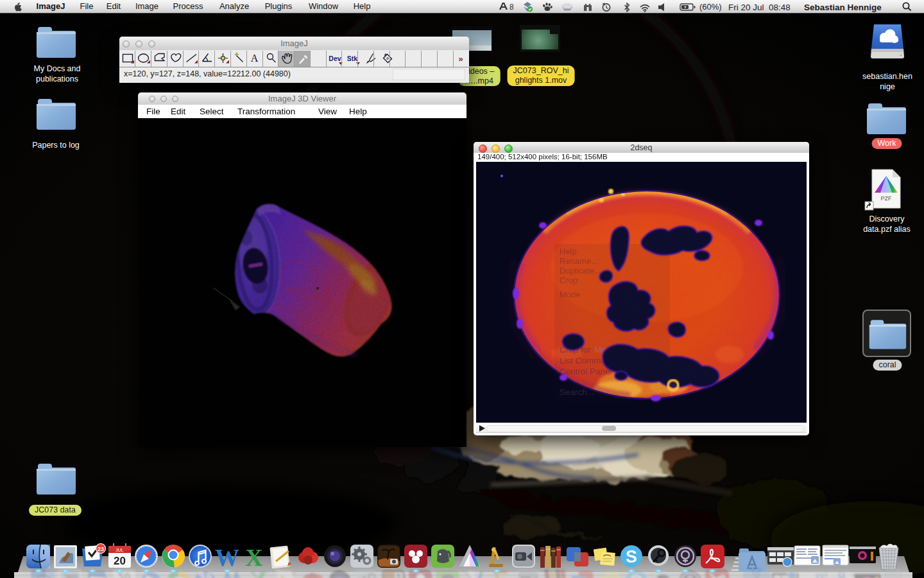 This screenshot has width=924, height=578. What do you see at coordinates (631, 557) in the screenshot?
I see `svg-text: S` at bounding box center [631, 557].